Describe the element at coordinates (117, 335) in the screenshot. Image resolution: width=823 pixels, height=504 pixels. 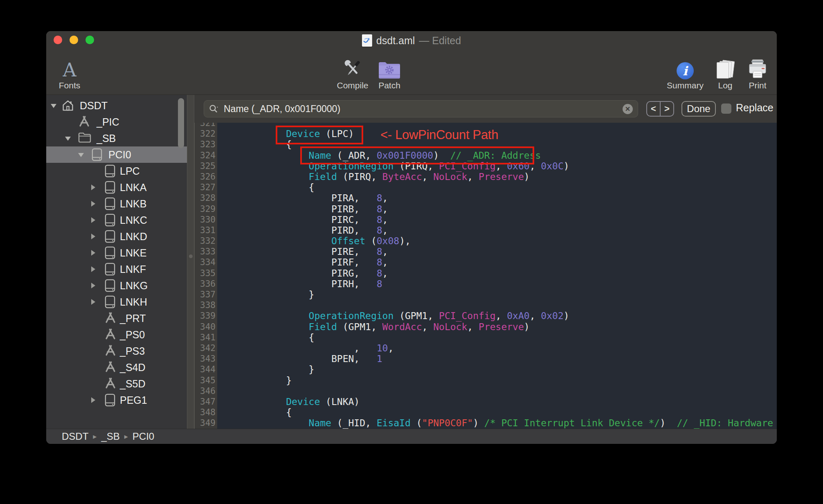
I see `sidebar-item-_ps0: _PS0` at that location.